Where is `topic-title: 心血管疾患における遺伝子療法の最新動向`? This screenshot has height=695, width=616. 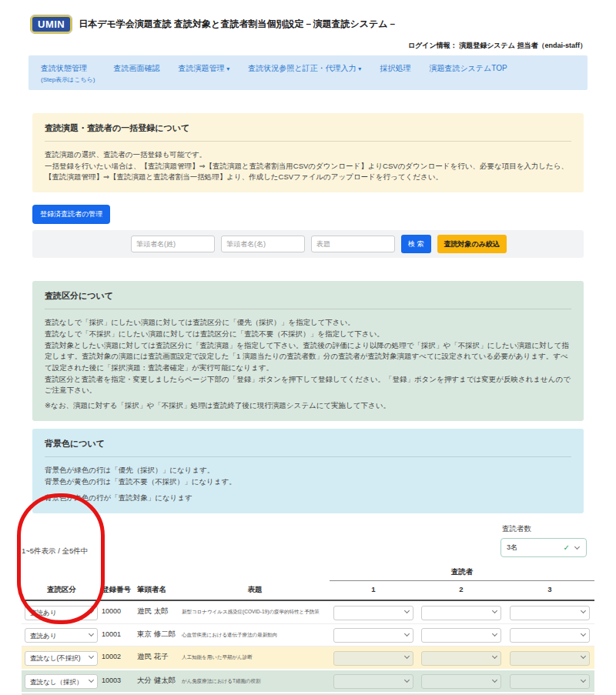
topic-title: 心血管疾患における遺伝子療法の最新動向 is located at coordinates (255, 633).